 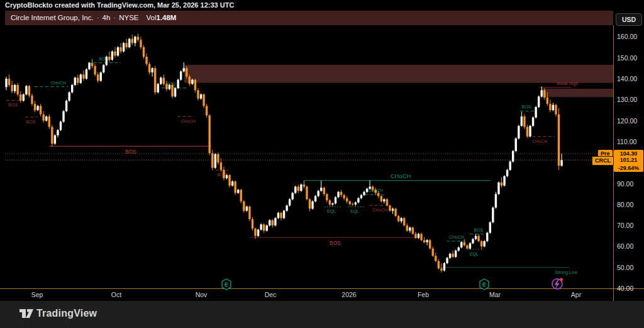 What do you see at coordinates (423, 295) in the screenshot?
I see `time-tick-label: Feb` at bounding box center [423, 295].